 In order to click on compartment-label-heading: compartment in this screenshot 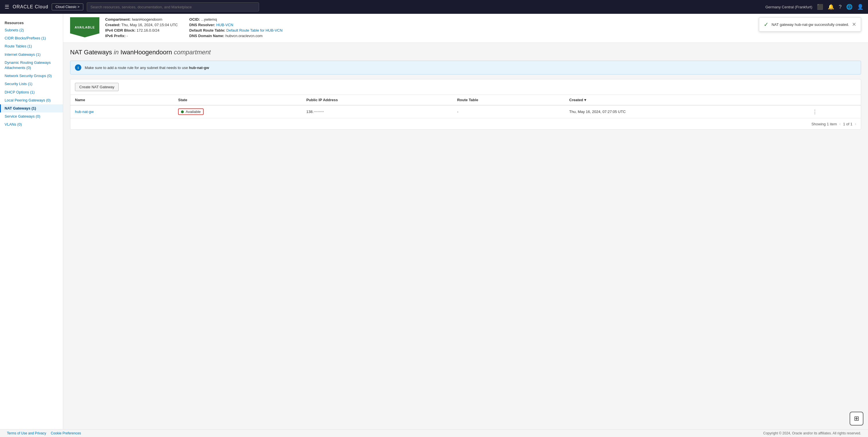, I will do `click(192, 52)`.